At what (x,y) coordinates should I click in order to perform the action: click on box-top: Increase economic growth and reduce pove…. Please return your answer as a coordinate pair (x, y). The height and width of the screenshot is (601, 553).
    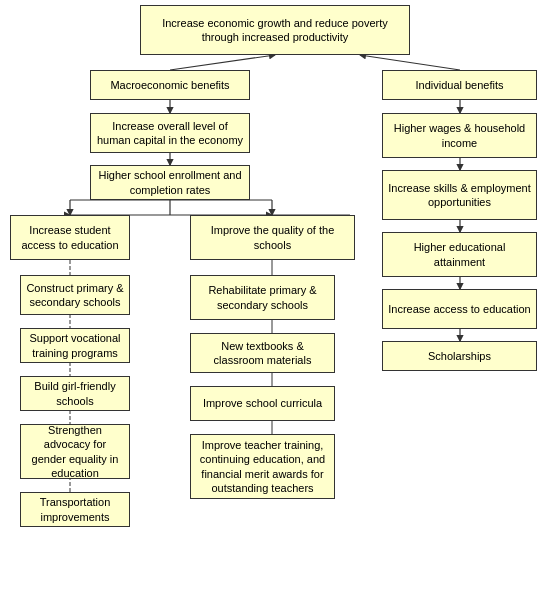
    Looking at the image, I should click on (275, 30).